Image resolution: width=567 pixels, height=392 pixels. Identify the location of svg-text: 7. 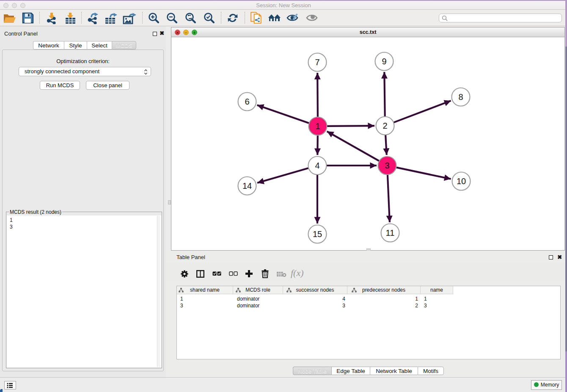
(317, 62).